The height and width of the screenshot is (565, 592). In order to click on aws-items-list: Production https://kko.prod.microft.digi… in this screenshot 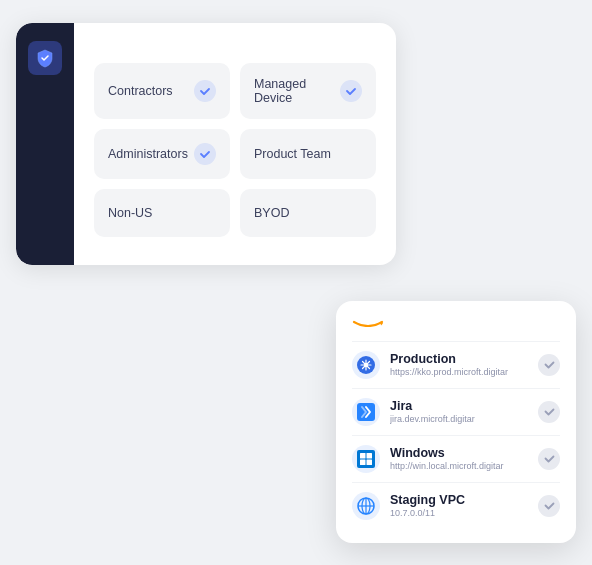, I will do `click(456, 435)`.